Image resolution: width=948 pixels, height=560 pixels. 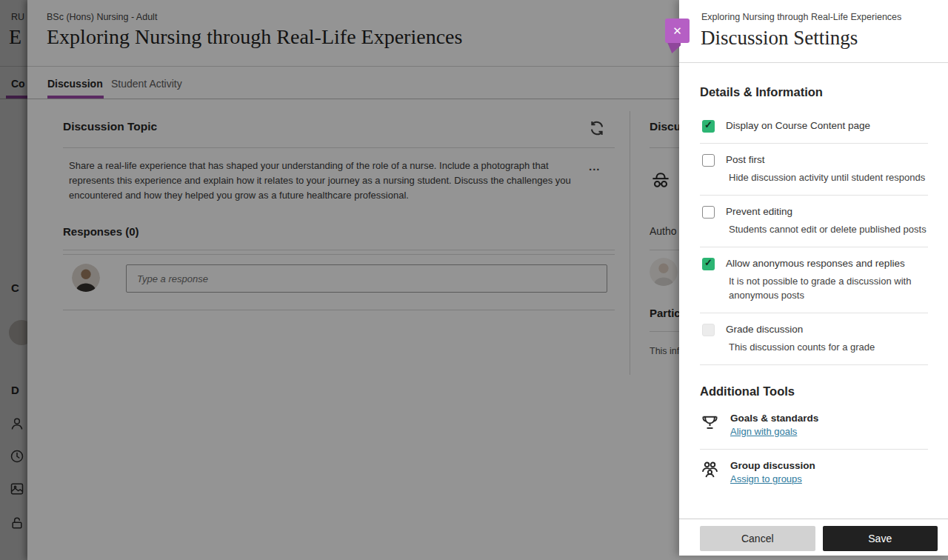 I want to click on option-label: Post first, so click(x=827, y=160).